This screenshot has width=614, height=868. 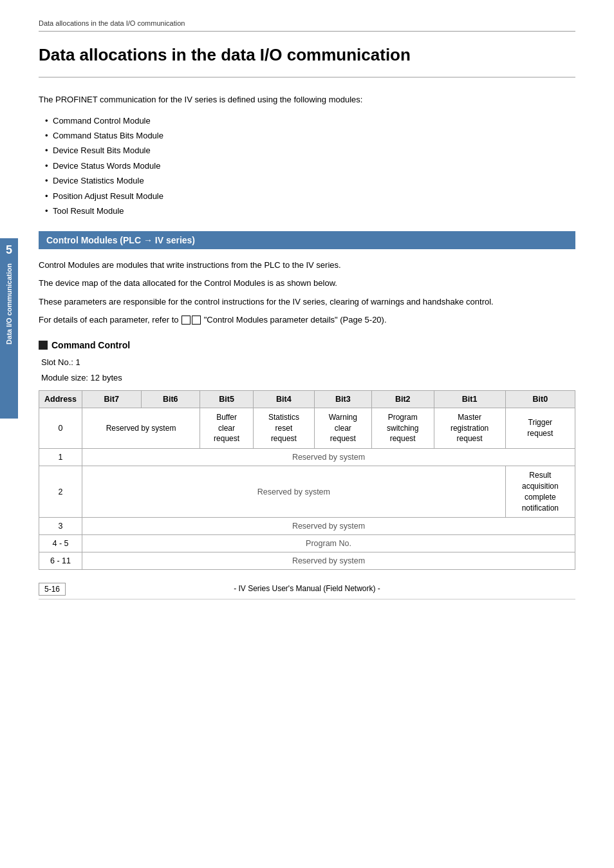 I want to click on intro-text: The PROFINET communication for the IV se…, so click(x=307, y=100).